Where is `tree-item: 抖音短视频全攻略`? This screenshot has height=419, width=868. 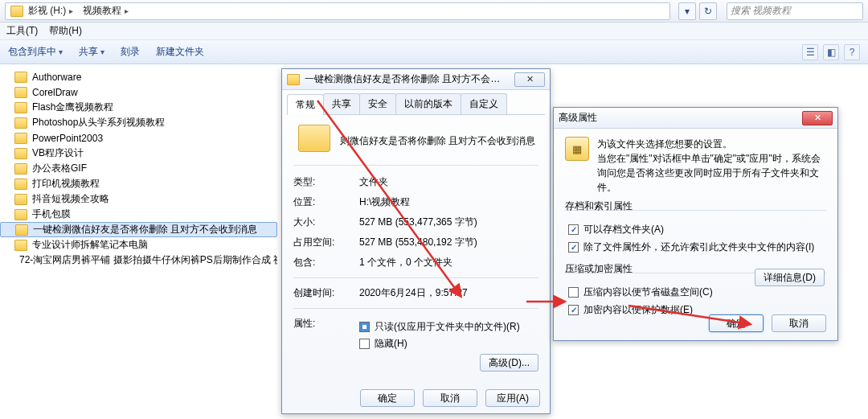
tree-item: 抖音短视频全攻略 is located at coordinates (138, 199).